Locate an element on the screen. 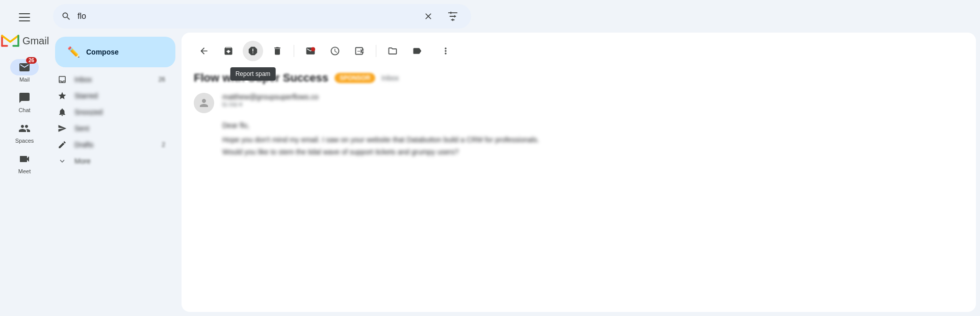 The height and width of the screenshot is (316, 980). more-button is located at coordinates (446, 51).